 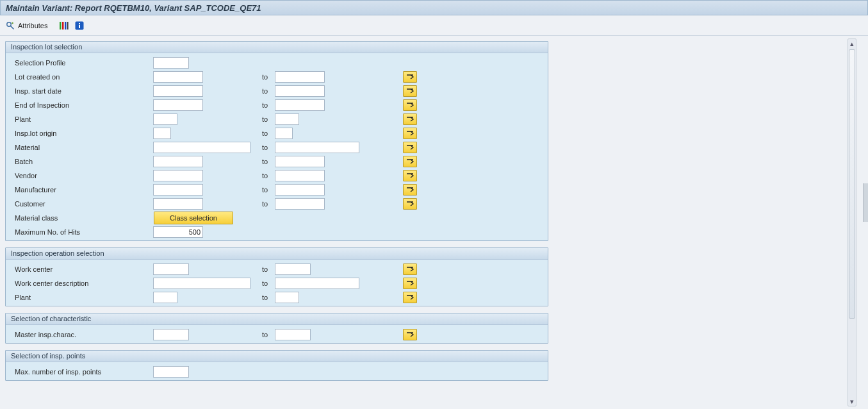 What do you see at coordinates (277, 328) in the screenshot?
I see `group-selection-of-characteristic: Selection of characteristic Master insp.…` at bounding box center [277, 328].